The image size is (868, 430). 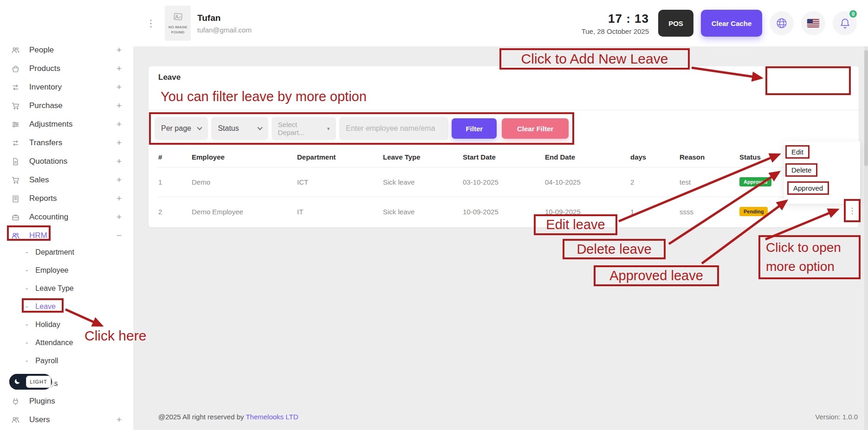 I want to click on column-header: Leave Type, so click(x=423, y=157).